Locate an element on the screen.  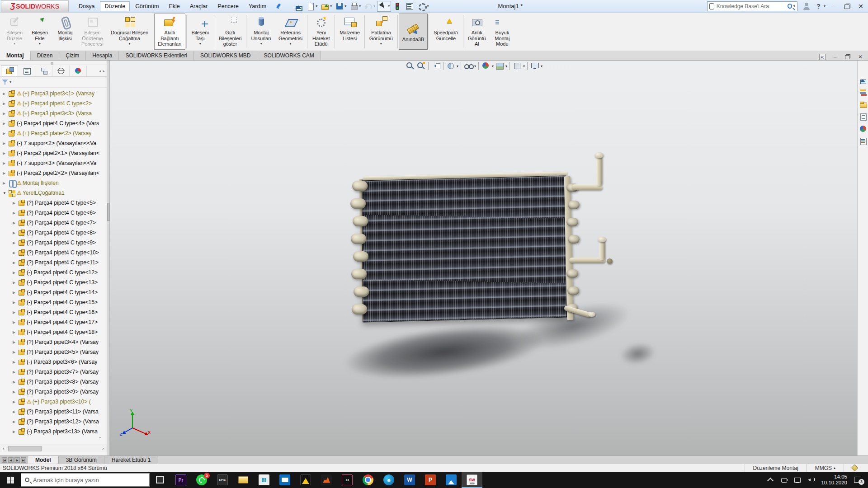
menu-item: Görünüm is located at coordinates (147, 6).